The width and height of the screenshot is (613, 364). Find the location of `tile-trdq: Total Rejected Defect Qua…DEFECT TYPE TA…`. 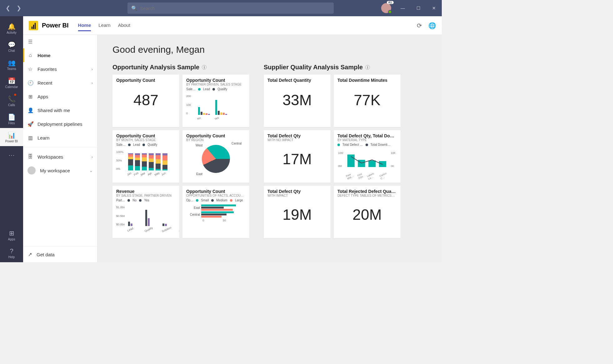

tile-trdq: Total Rejected Defect Qua…DEFECT TYPE TA… is located at coordinates (367, 212).